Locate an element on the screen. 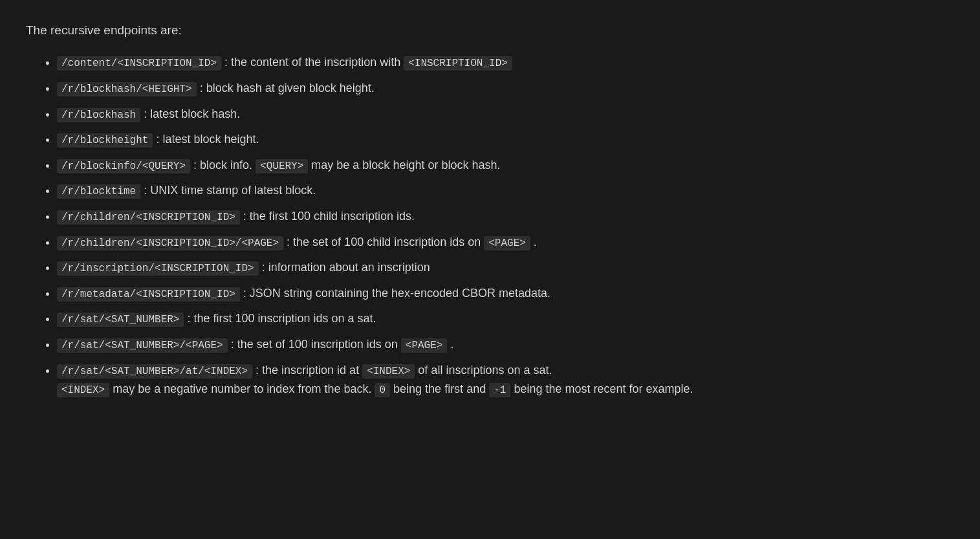 The image size is (980, 539). endpoint-code: /r/sat/<SAT_NUMBER>/at/<INDEX> is located at coordinates (155, 371).